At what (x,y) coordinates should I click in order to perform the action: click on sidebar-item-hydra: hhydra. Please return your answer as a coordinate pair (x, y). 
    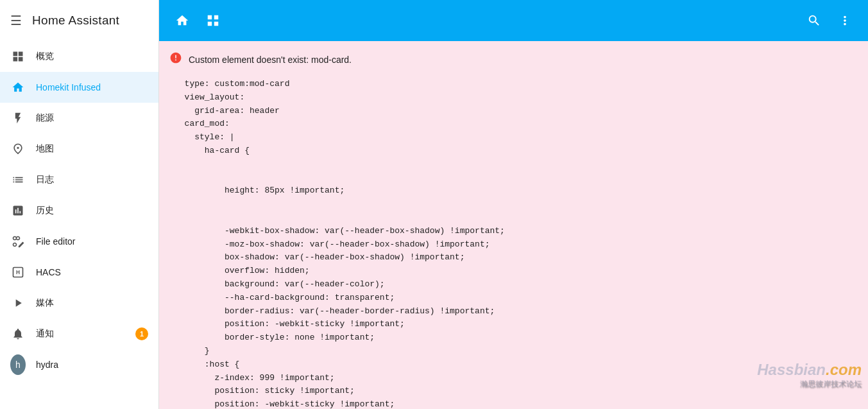
    Looking at the image, I should click on (80, 365).